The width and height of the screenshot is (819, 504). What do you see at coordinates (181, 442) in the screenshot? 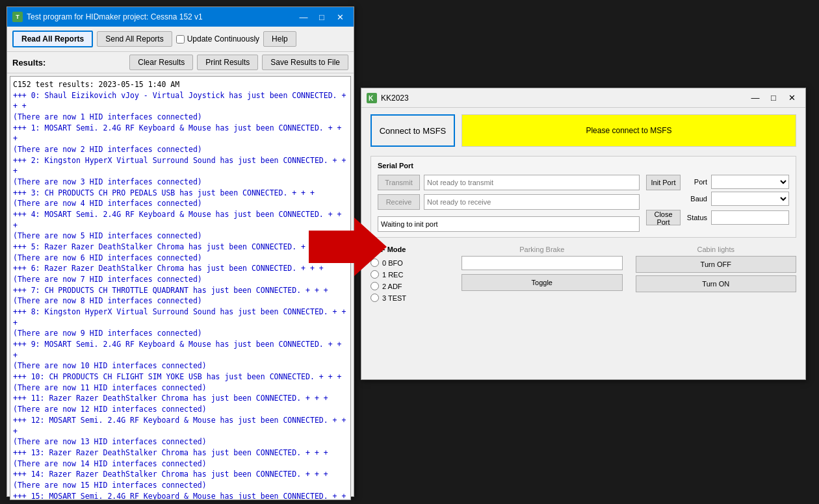
I see `log-line: (There are now 13 HID interfaces connect…` at bounding box center [181, 442].